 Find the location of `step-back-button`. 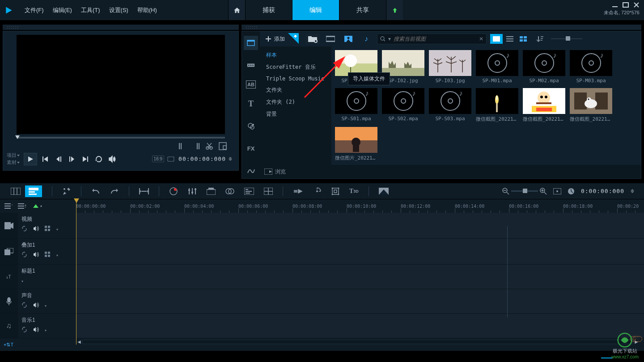

step-back-button is located at coordinates (59, 159).